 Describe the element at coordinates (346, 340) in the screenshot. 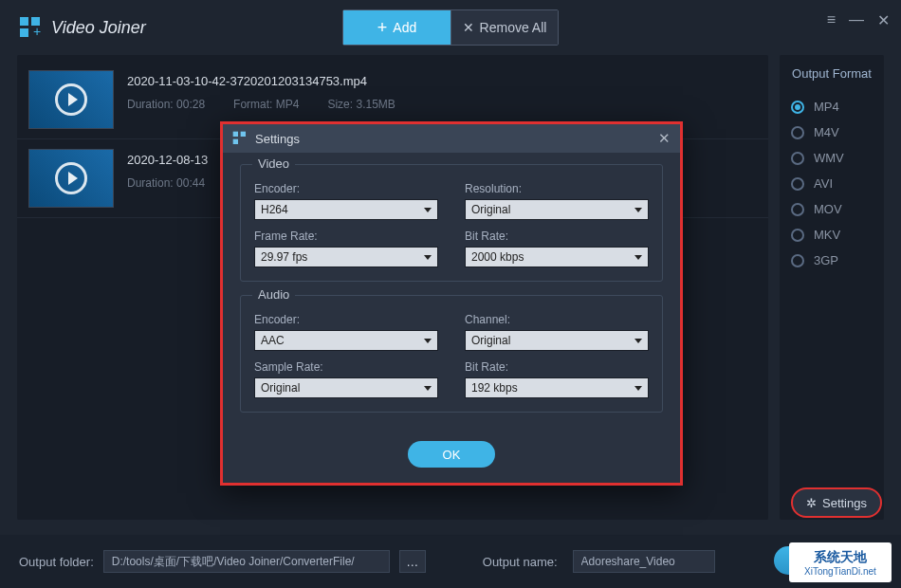

I see `audio-encoder-select: AAC` at that location.